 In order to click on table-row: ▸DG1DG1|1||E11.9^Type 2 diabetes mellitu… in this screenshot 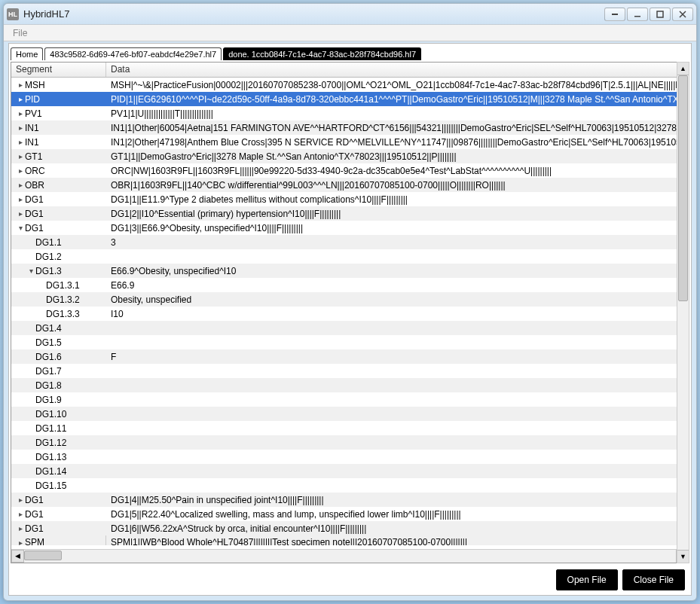, I will do `click(350, 199)`.